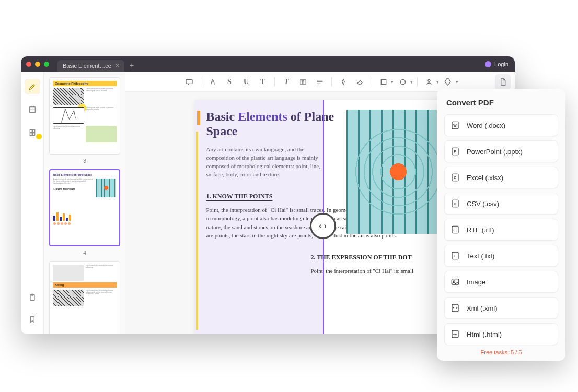  I want to click on thumb3-banner: Geometric Philosophy, so click(85, 84).